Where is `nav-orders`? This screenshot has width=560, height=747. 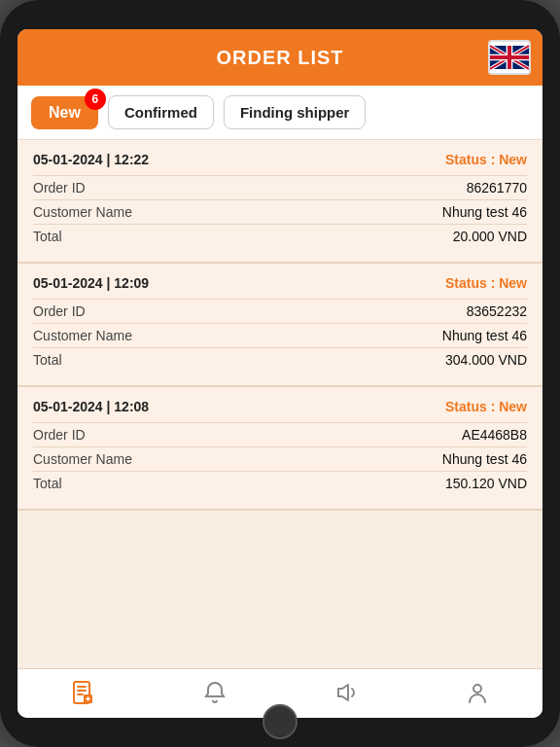
nav-orders is located at coordinates (84, 693).